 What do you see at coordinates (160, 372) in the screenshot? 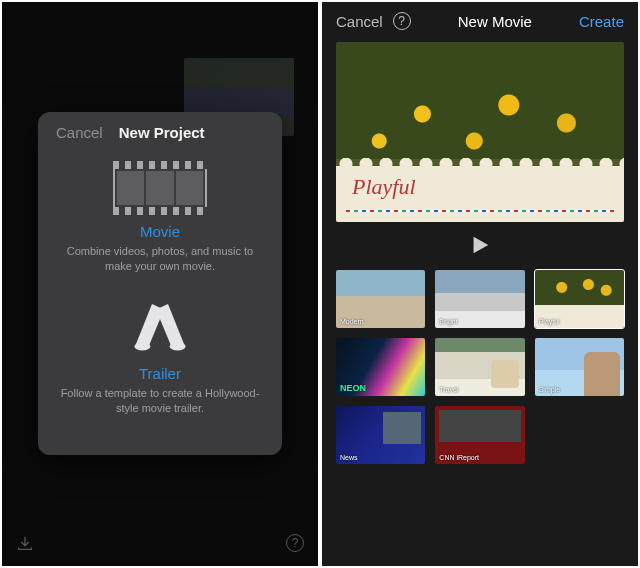
I see `trailer-label: Trailer` at bounding box center [160, 372].